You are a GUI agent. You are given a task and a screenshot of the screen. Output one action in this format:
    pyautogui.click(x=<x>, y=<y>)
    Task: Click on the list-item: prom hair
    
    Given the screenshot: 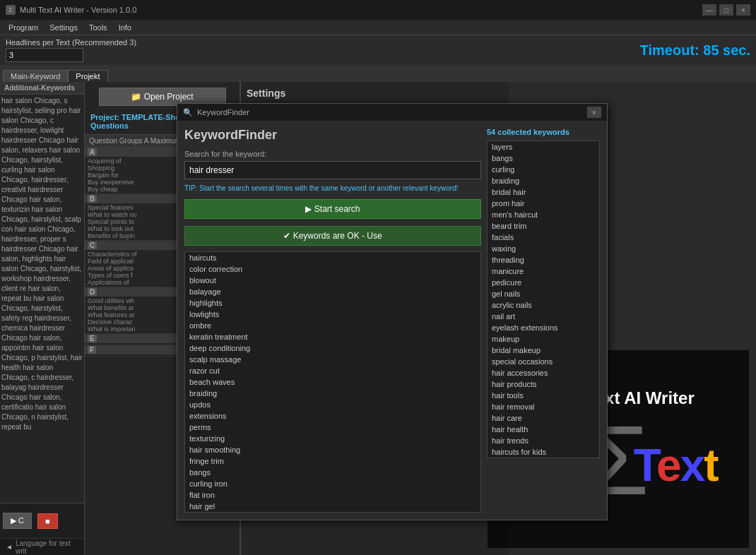 What is the action you would take?
    pyautogui.click(x=543, y=203)
    